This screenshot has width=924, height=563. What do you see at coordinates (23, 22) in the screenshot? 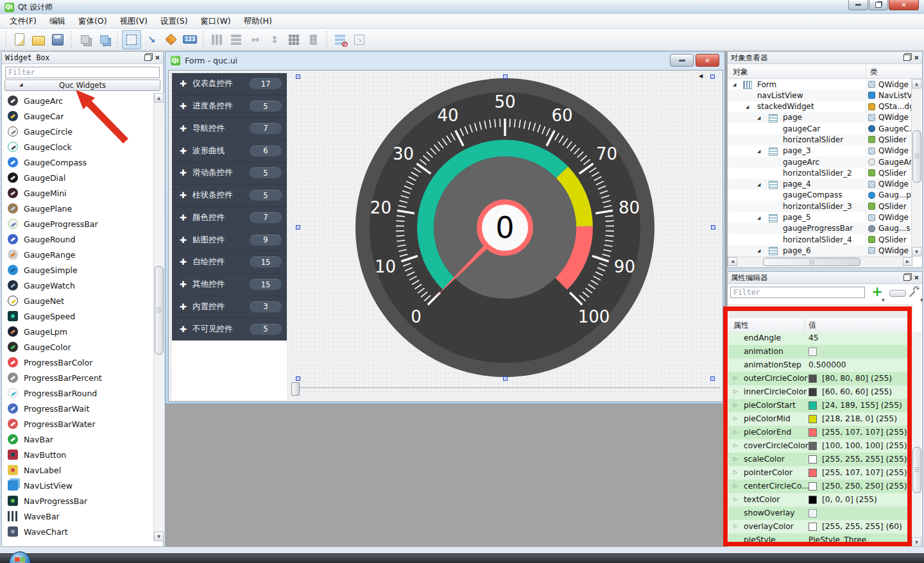
I see `menu-item-文件(F): 文件(F)` at bounding box center [23, 22].